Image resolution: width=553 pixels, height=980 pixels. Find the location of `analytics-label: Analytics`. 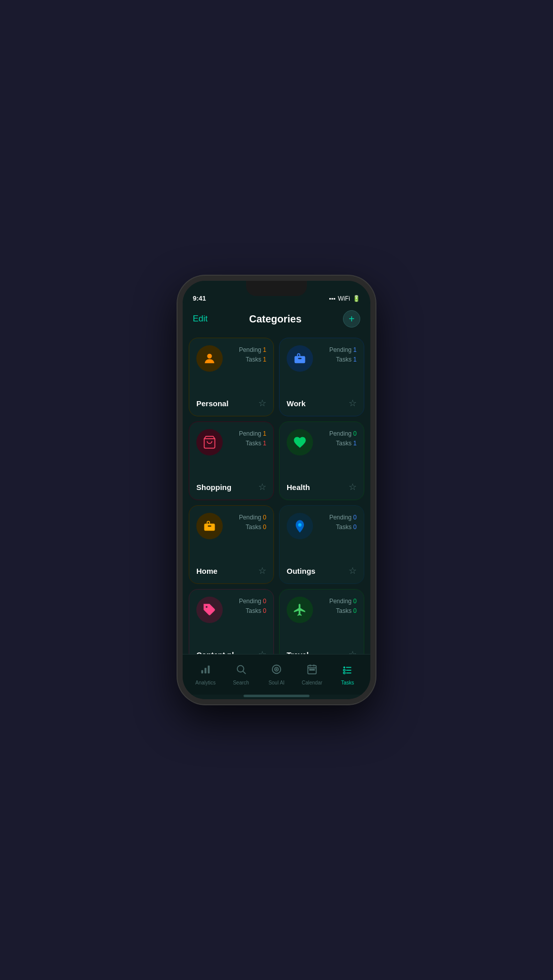

analytics-label: Analytics is located at coordinates (205, 682).